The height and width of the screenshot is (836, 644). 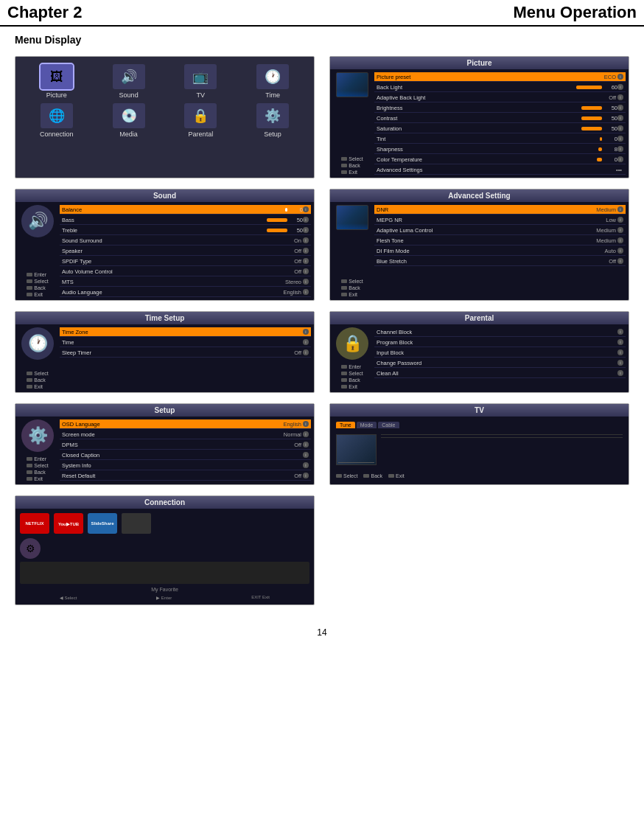 What do you see at coordinates (57, 121) in the screenshot?
I see `menu-item-connection: 🌐 Connection` at bounding box center [57, 121].